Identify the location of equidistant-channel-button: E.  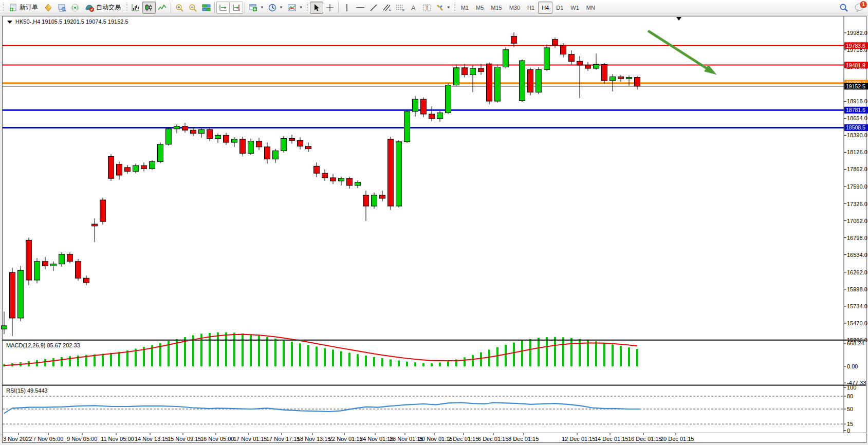
(387, 8).